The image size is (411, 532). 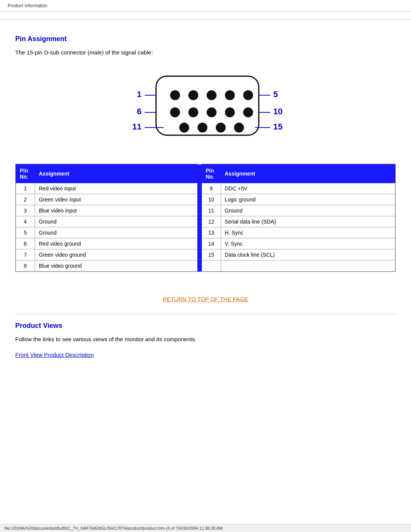 What do you see at coordinates (278, 126) in the screenshot?
I see `svg-text: 15` at bounding box center [278, 126].